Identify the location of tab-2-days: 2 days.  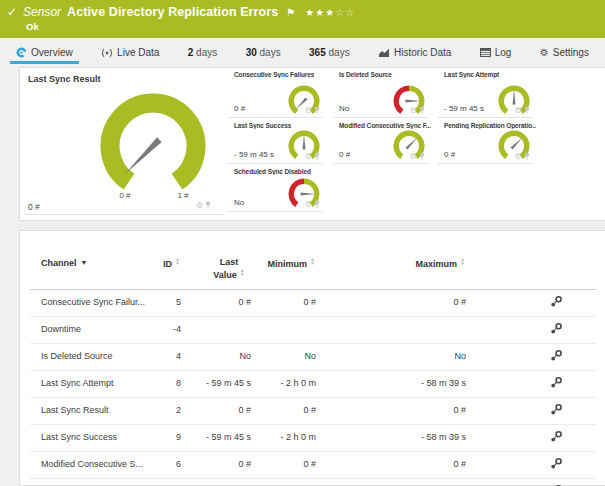
(202, 52).